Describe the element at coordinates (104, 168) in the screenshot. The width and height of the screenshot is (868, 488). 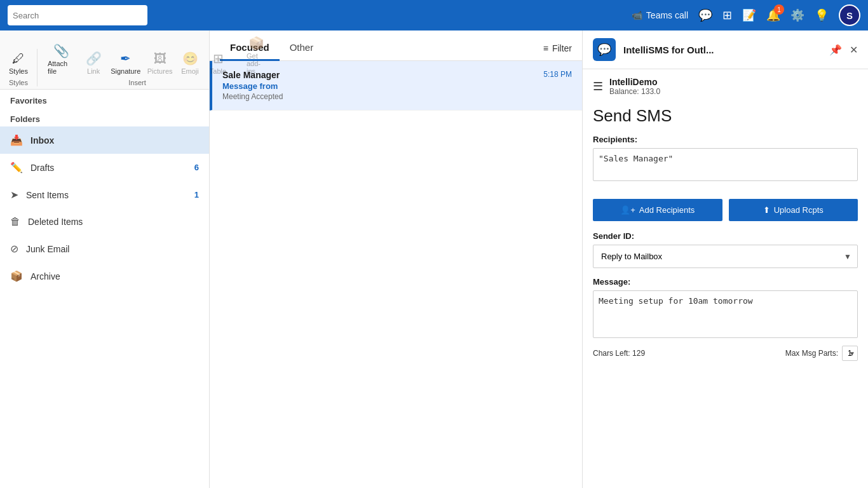
I see `sidebar-item-drafts: ✏️ Drafts 6` at that location.